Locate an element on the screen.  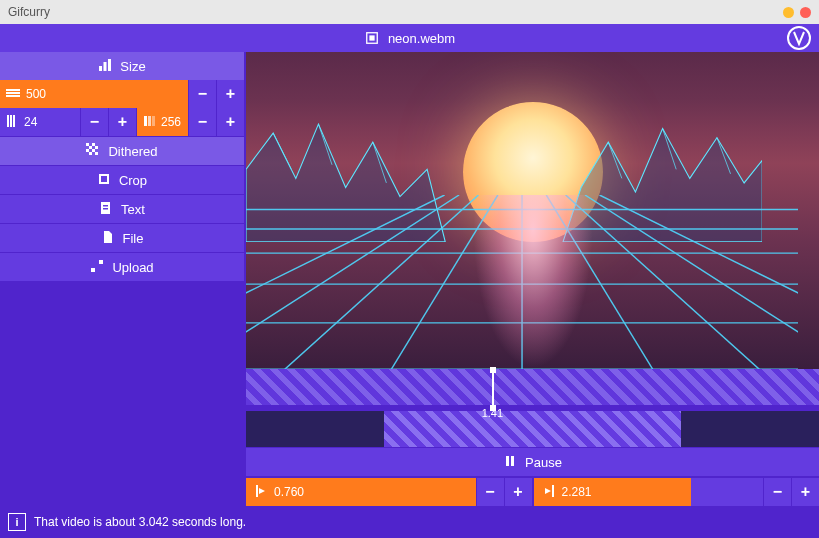
start-time-field: 0.760 is located at coordinates (361, 492).